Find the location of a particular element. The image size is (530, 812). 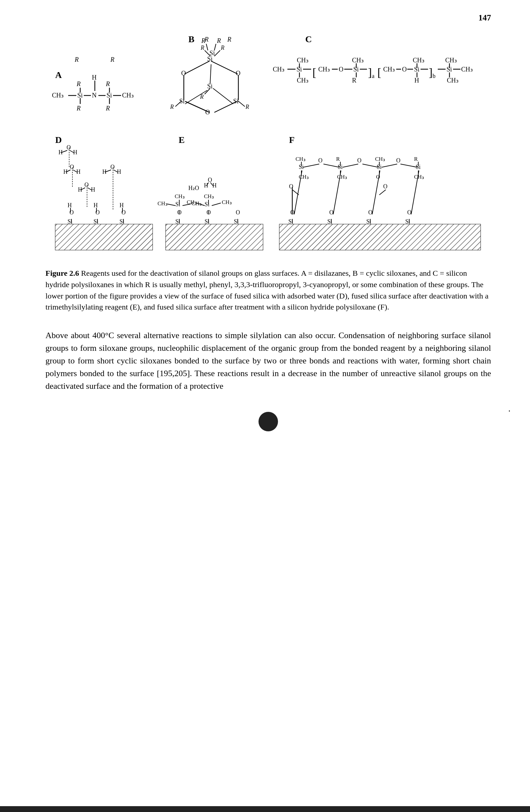

svg-text: C is located at coordinates (308, 39).